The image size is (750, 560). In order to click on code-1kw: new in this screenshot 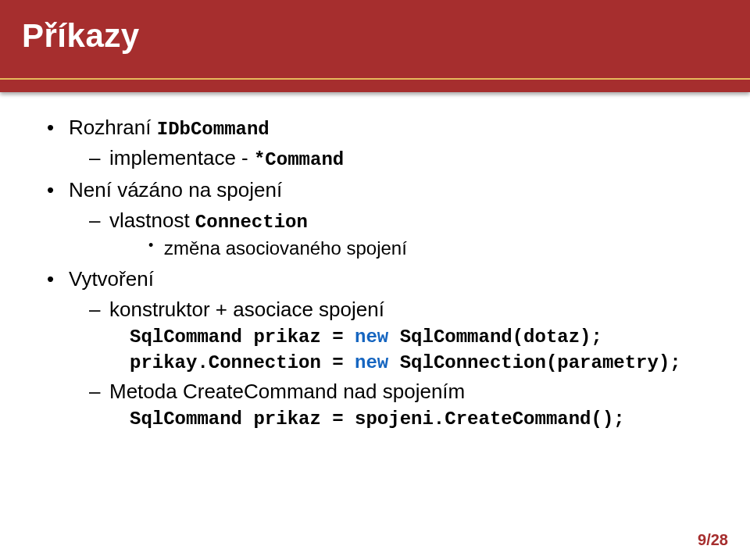, I will do `click(372, 337)`.